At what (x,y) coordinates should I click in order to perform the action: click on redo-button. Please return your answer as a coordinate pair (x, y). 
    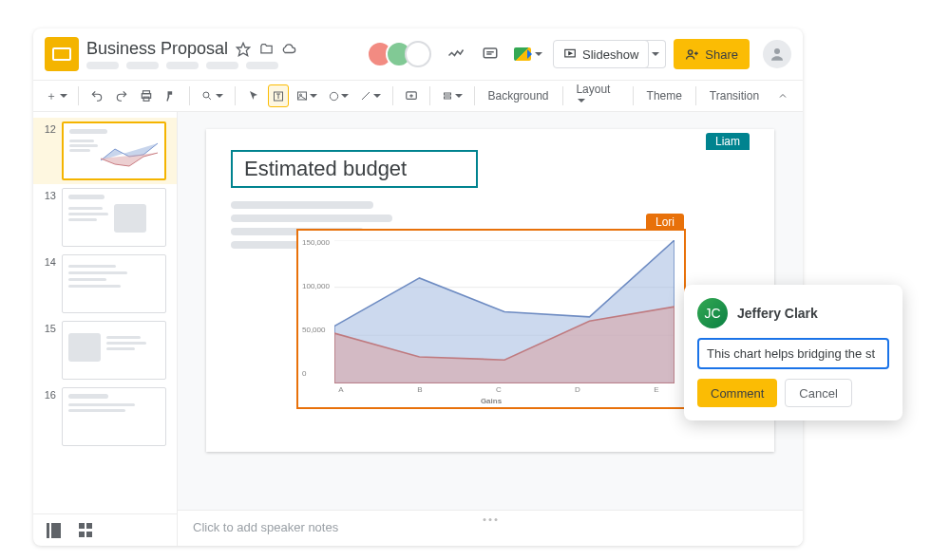
    Looking at the image, I should click on (122, 96).